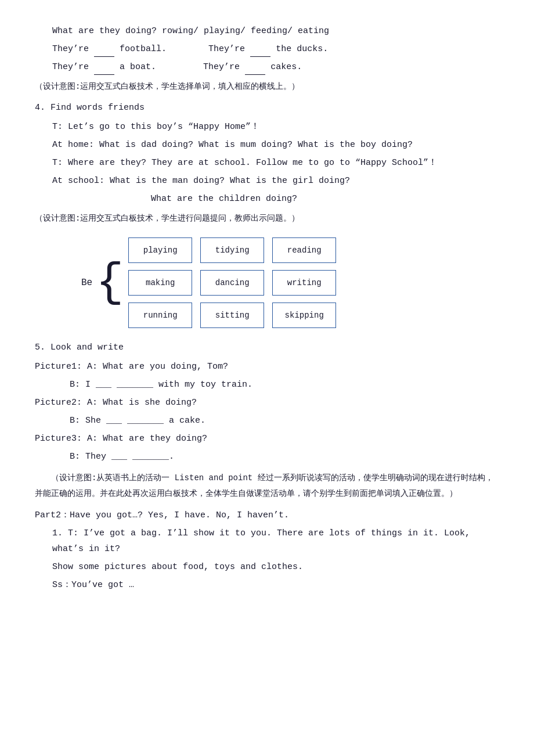 Image resolution: width=534 pixels, height=756 pixels. Describe the element at coordinates (110, 283) in the screenshot. I see `left-bracket: {` at that location.